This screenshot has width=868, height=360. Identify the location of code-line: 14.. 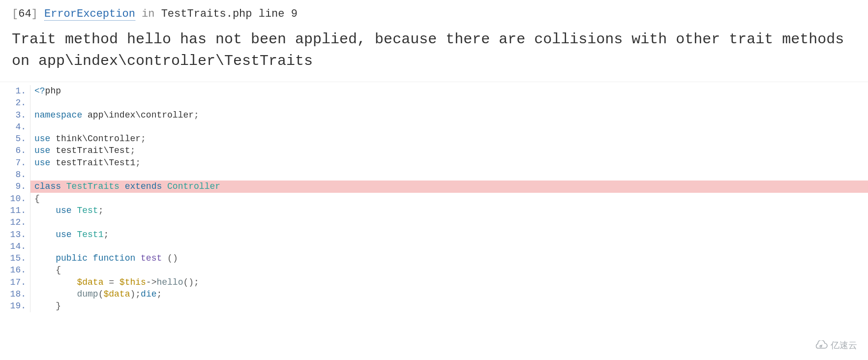
(434, 246).